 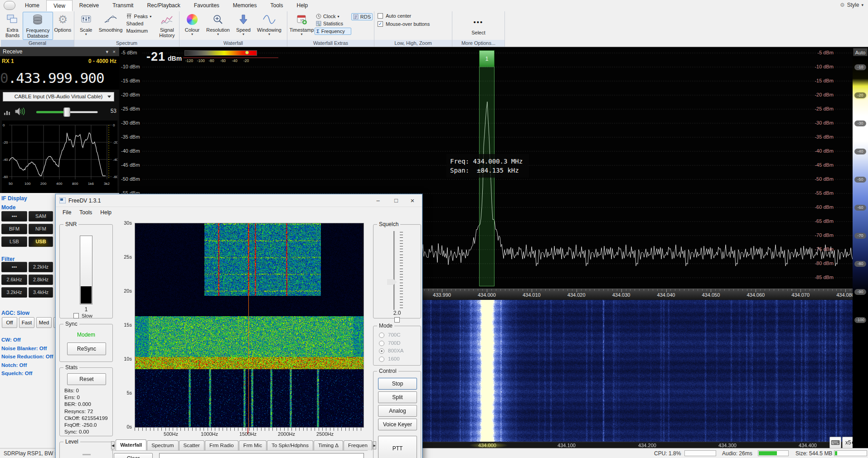 What do you see at coordinates (243, 26) in the screenshot?
I see `speed-button: Speed ▾` at bounding box center [243, 26].